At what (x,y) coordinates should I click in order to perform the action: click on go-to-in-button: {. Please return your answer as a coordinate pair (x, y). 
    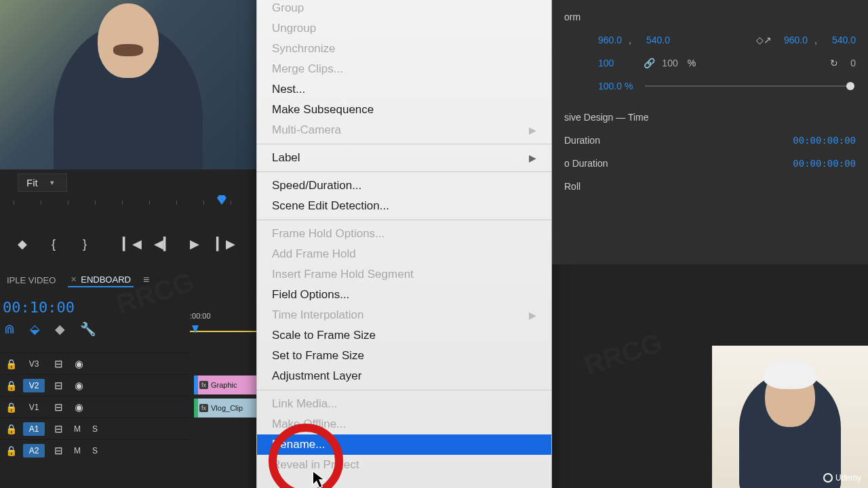
    Looking at the image, I should click on (54, 244).